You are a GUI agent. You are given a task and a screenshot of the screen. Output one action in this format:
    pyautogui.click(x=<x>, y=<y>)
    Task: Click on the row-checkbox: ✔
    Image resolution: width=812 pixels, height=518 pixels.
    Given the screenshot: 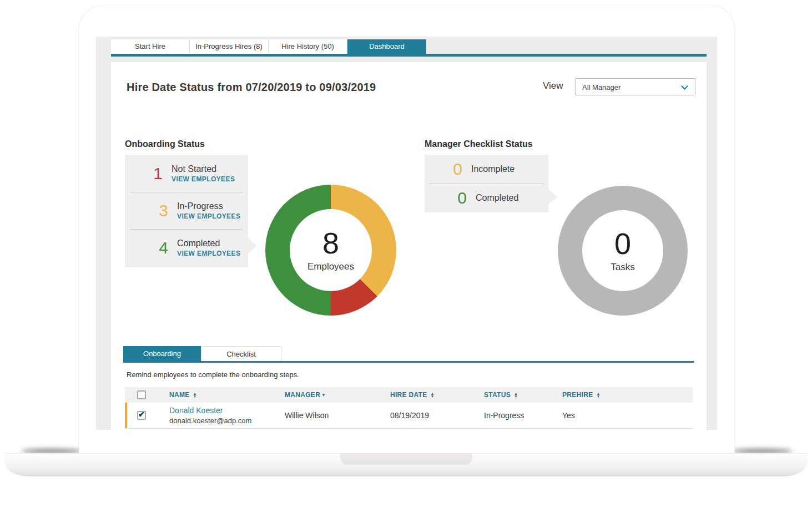 What is the action you would take?
    pyautogui.click(x=142, y=415)
    